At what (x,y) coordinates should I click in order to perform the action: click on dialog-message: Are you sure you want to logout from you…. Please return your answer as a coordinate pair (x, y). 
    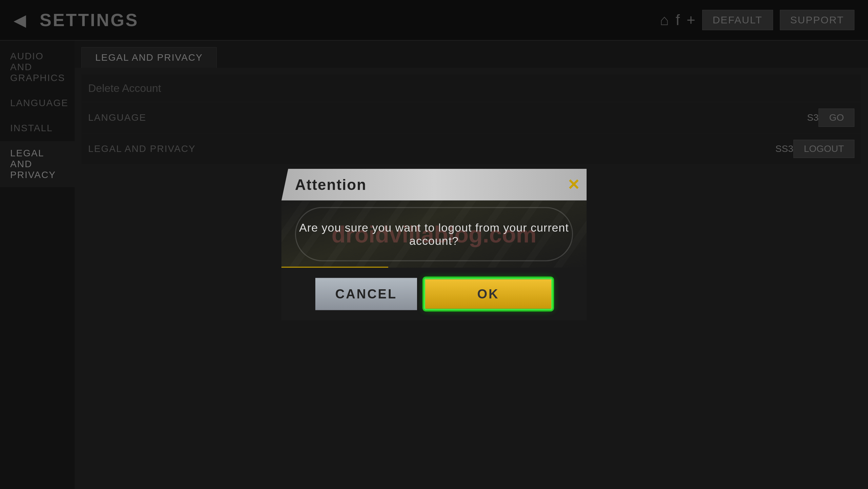
    Looking at the image, I should click on (434, 234).